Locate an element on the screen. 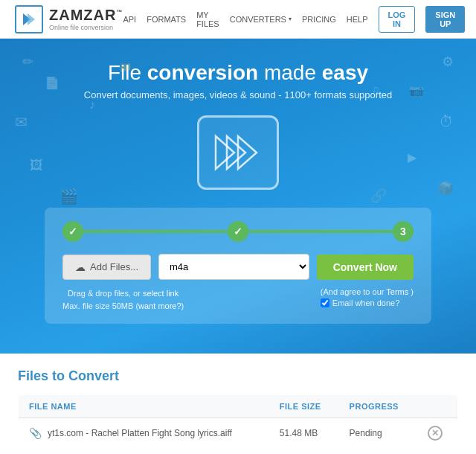 Image resolution: width=476 pixels, height=454 pixels. login-button: LOG IN is located at coordinates (397, 19).